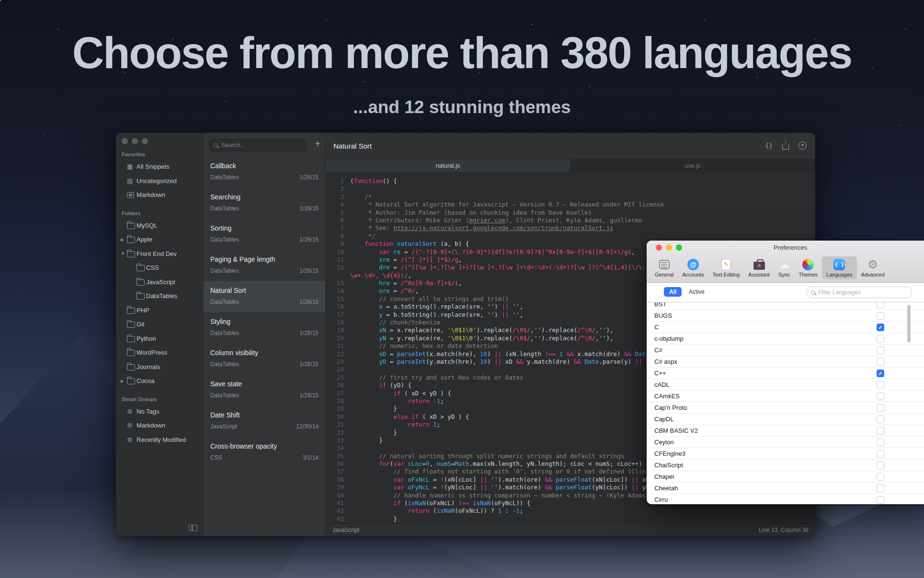  What do you see at coordinates (160, 426) in the screenshot?
I see `sidebar-item-markdown: ⚙Markdown` at bounding box center [160, 426].